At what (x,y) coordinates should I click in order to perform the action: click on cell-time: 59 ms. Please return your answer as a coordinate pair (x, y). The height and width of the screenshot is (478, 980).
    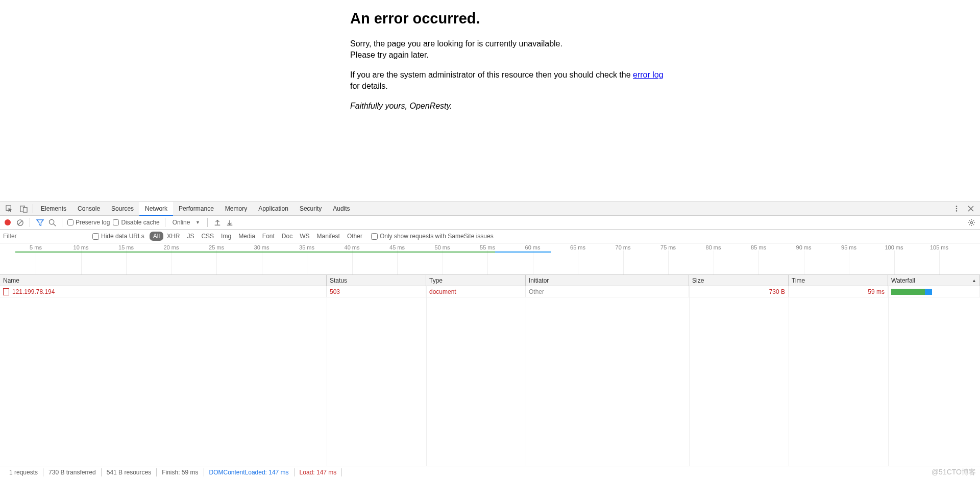
    Looking at the image, I should click on (838, 292).